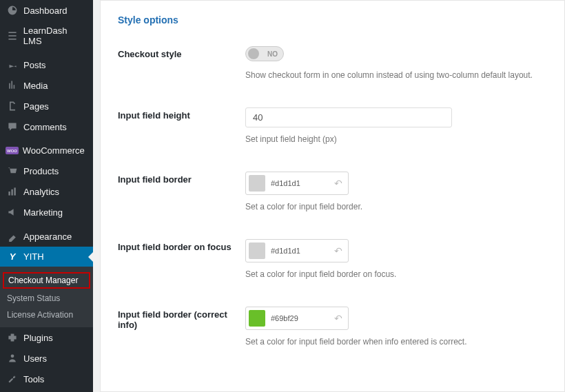  What do you see at coordinates (396, 207) in the screenshot?
I see `help-border: Set a color for input field border.` at bounding box center [396, 207].